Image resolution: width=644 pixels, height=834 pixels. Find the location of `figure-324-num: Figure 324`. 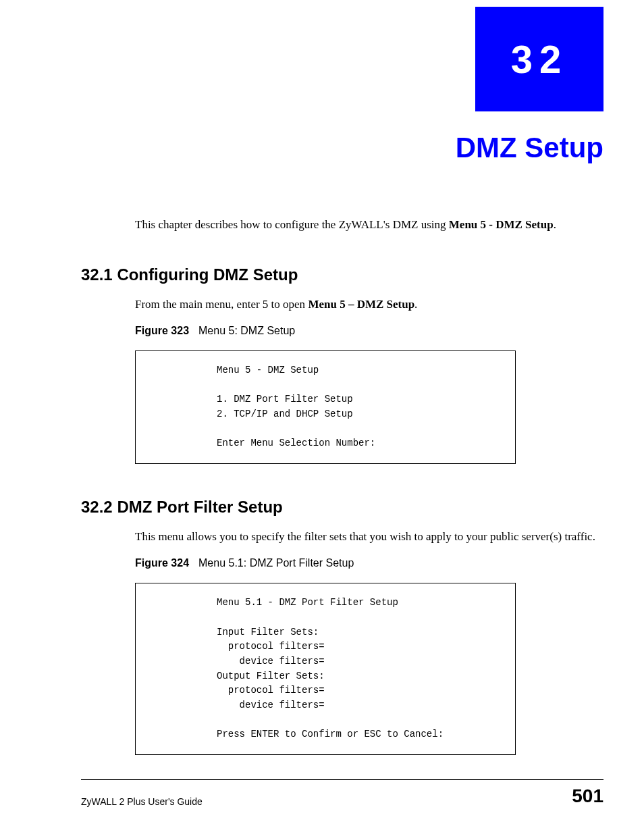

figure-324-num: Figure 324 is located at coordinates (162, 563).